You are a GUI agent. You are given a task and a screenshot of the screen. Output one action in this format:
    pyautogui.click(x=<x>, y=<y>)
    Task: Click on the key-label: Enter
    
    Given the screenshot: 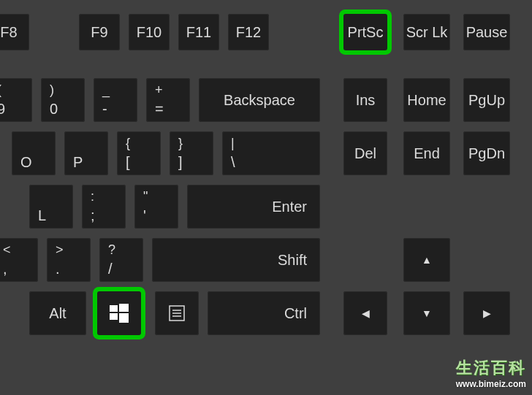 What is the action you would take?
    pyautogui.click(x=289, y=207)
    